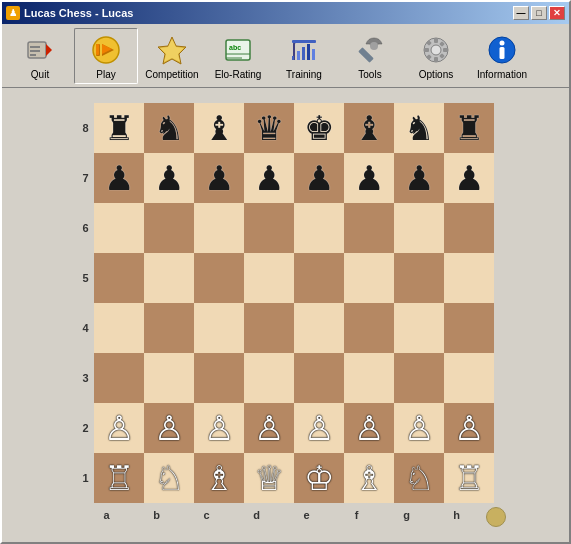  What do you see at coordinates (369, 478) in the screenshot?
I see `square-f1: ♗` at bounding box center [369, 478].